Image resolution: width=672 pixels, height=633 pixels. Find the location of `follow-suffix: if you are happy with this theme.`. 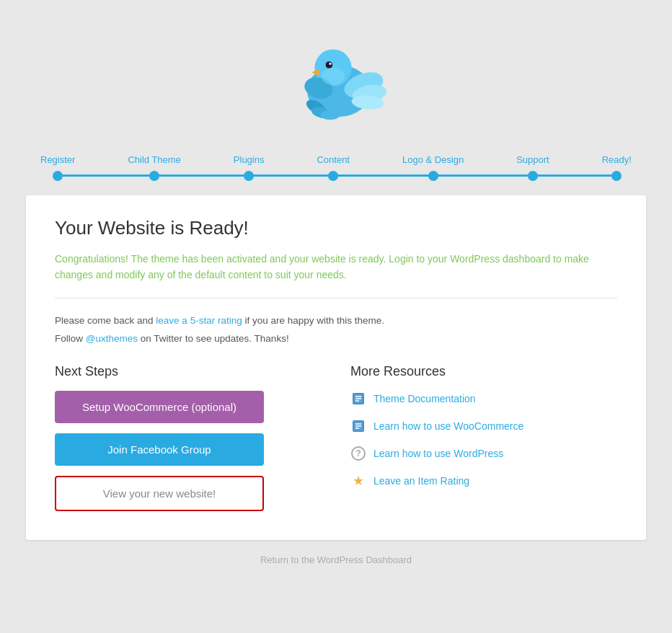

follow-suffix: if you are happy with this theme. is located at coordinates (313, 320).